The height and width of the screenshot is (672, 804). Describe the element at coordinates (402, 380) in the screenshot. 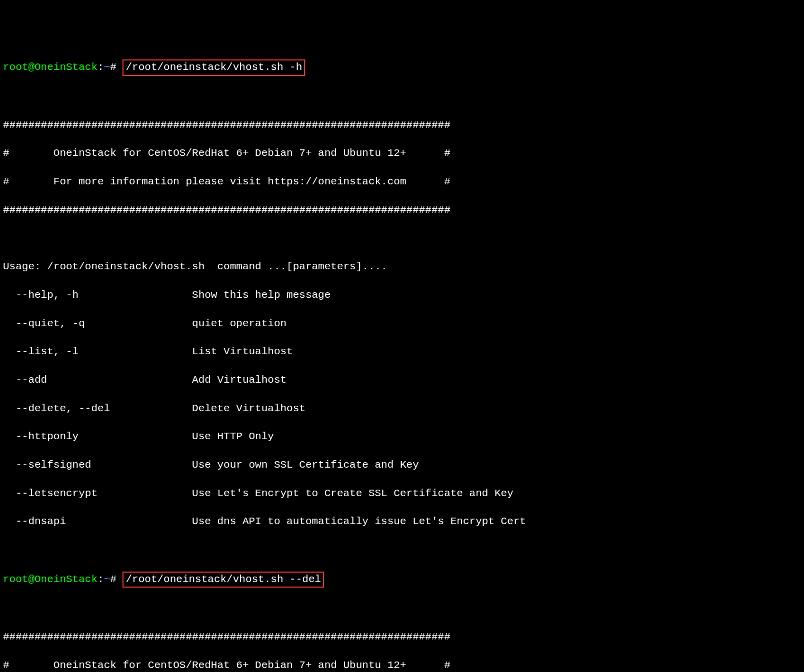

I see `usage-row: --add Add Virtualhost` at that location.